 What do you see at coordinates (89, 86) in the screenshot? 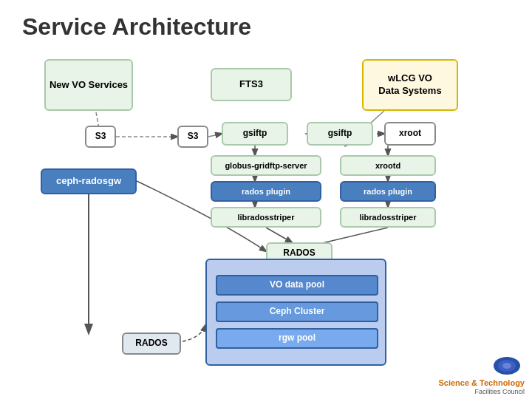
I see `new-vo-label: New VO Services` at bounding box center [89, 86].